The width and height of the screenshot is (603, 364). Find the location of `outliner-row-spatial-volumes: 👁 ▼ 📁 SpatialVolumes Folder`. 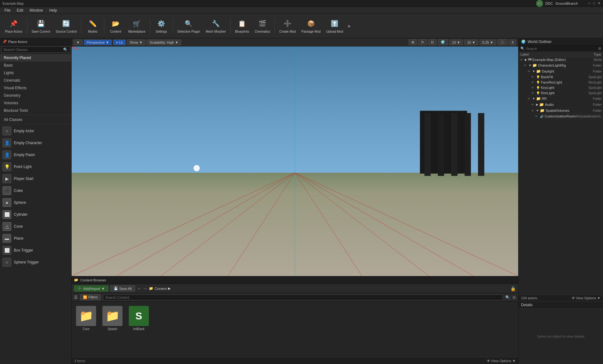

outliner-row-spatial-volumes: 👁 ▼ 📁 SpatialVolumes Folder is located at coordinates (561, 111).